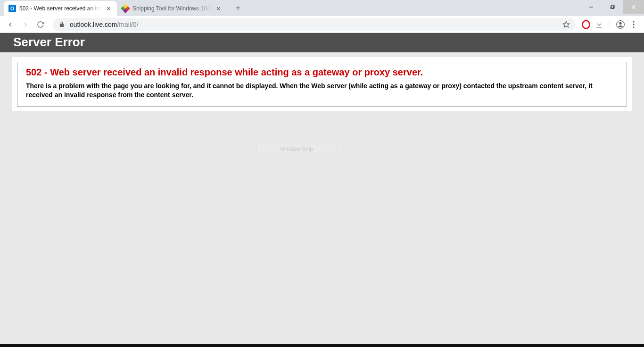 Image resolution: width=644 pixels, height=347 pixels. What do you see at coordinates (238, 8) in the screenshot?
I see `new-tab-button: +` at bounding box center [238, 8].